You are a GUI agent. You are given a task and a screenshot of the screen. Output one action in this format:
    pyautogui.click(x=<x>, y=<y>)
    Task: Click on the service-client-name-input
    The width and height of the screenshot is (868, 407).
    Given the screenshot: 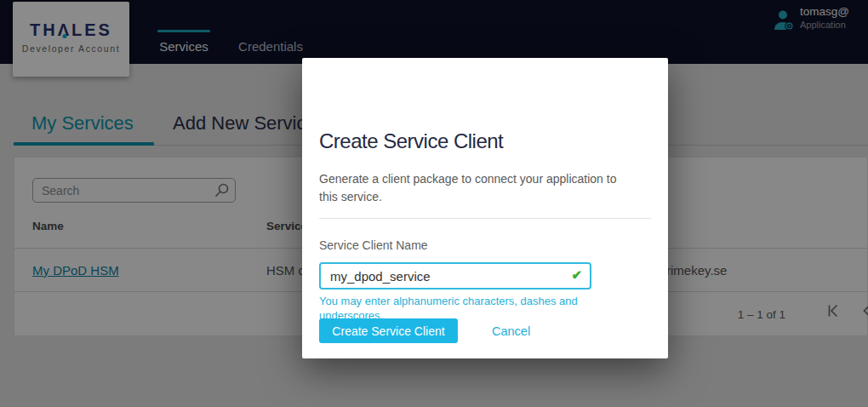 What is the action you would take?
    pyautogui.click(x=455, y=276)
    